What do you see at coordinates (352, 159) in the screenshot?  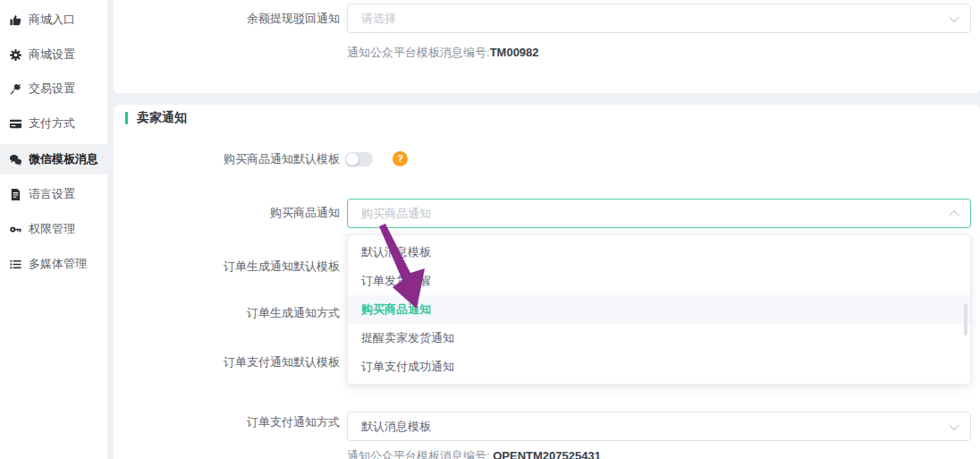 I see `toggle-knob` at bounding box center [352, 159].